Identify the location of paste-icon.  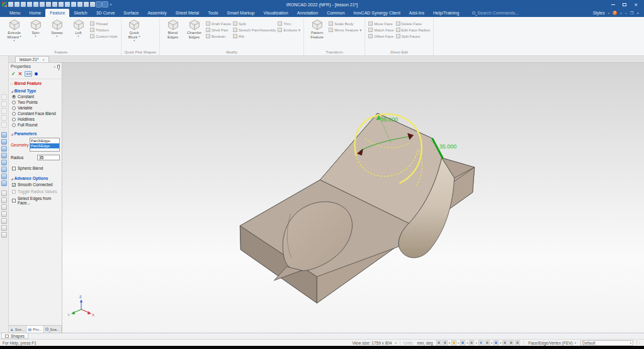
(67, 4).